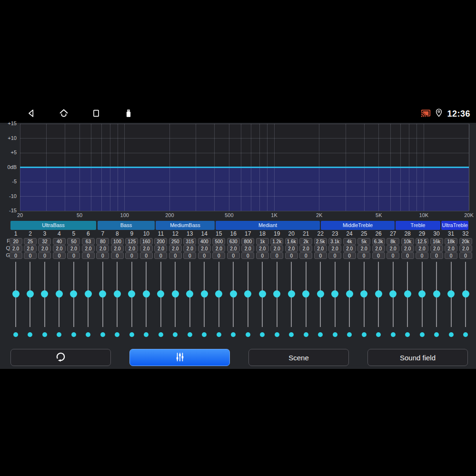 Image resolution: width=476 pixels, height=476 pixels. What do you see at coordinates (89, 241) in the screenshot?
I see `freq-value: 63` at bounding box center [89, 241].